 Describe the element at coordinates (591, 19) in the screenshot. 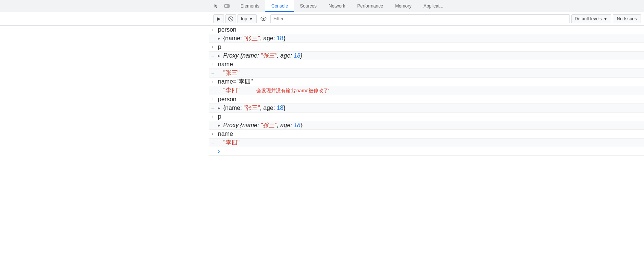

I see `default-levels-button: Default levels ▼` at that location.